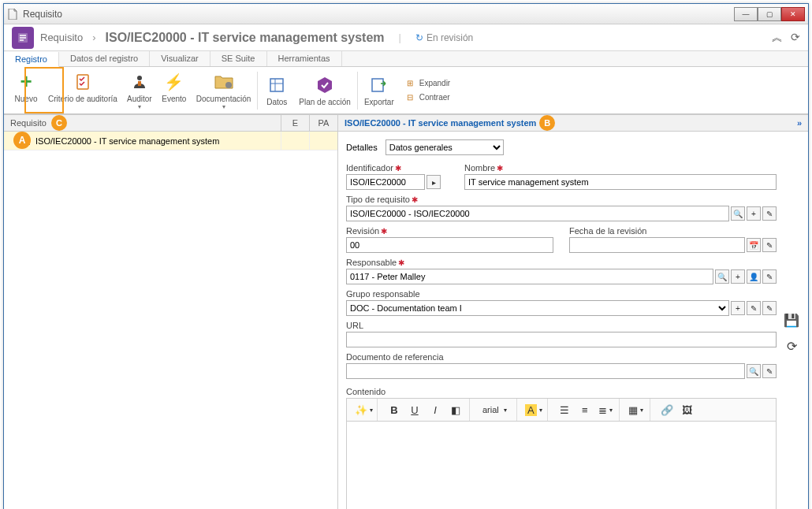  I want to click on refresh-status-icon: ↻, so click(419, 38).